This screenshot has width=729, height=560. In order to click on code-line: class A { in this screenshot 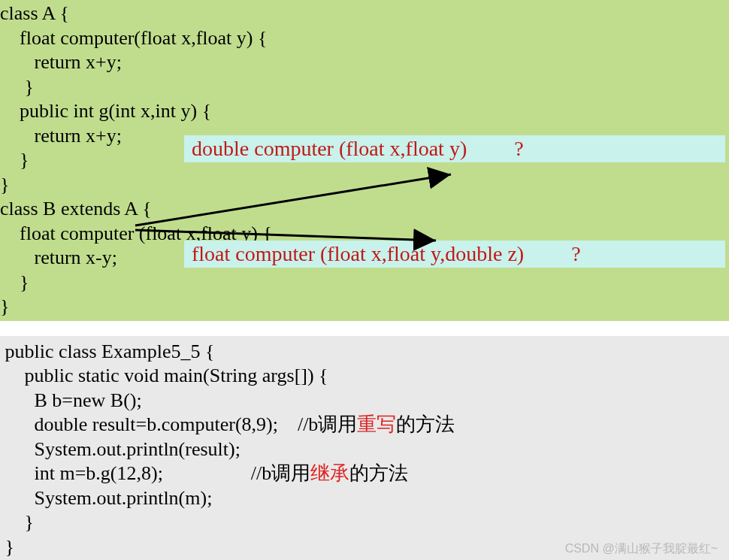, I will do `click(364, 14)`.